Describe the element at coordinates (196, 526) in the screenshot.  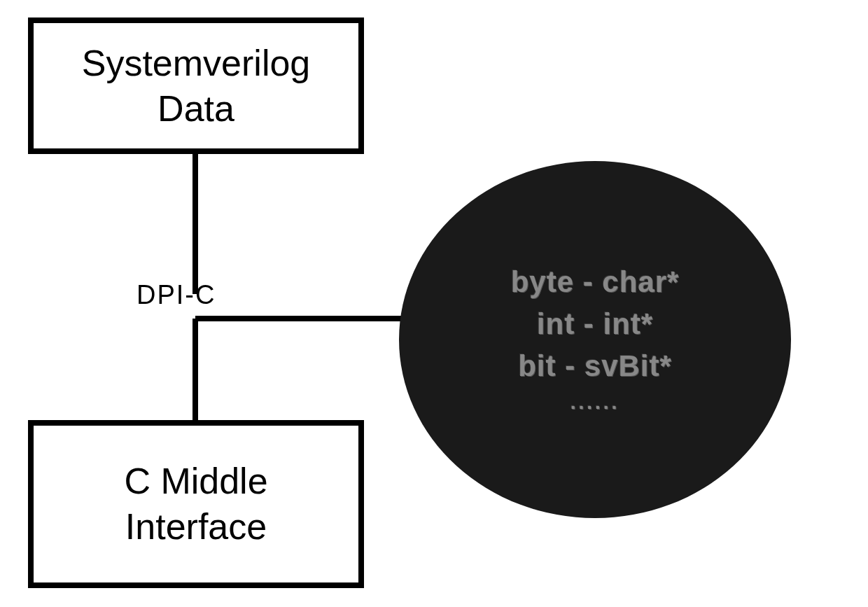
I see `box-bottom-line2: Interface` at that location.